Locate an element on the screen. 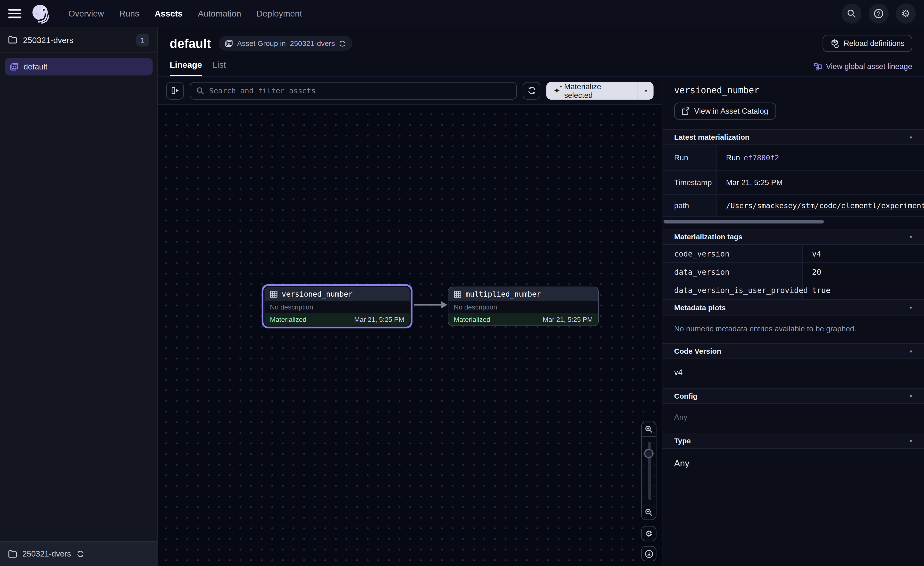  tag-key: data_version_is_user_provided is located at coordinates (732, 291).